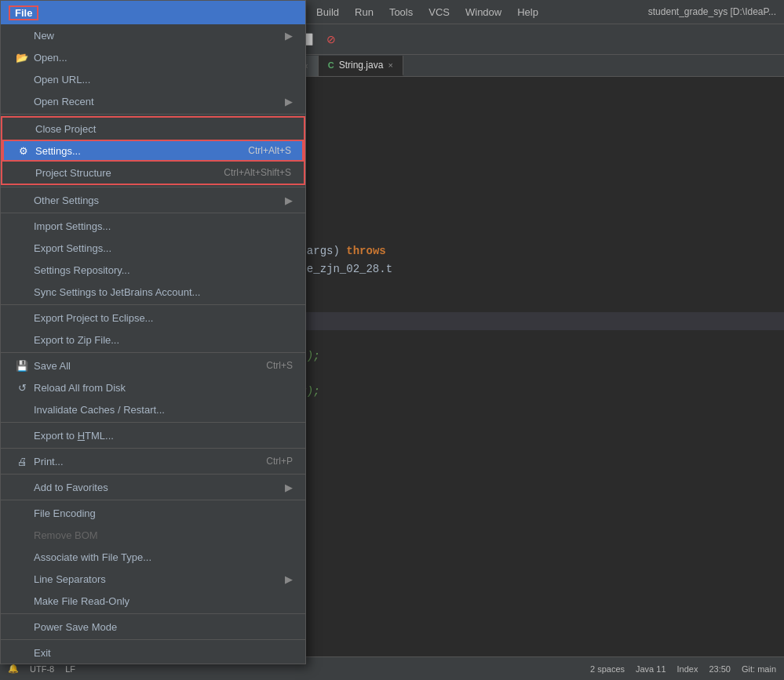 Image resolution: width=784 pixels, height=680 pixels. What do you see at coordinates (153, 387) in the screenshot?
I see `menu-item-reload: ↺ Reload All from Disk` at bounding box center [153, 387].